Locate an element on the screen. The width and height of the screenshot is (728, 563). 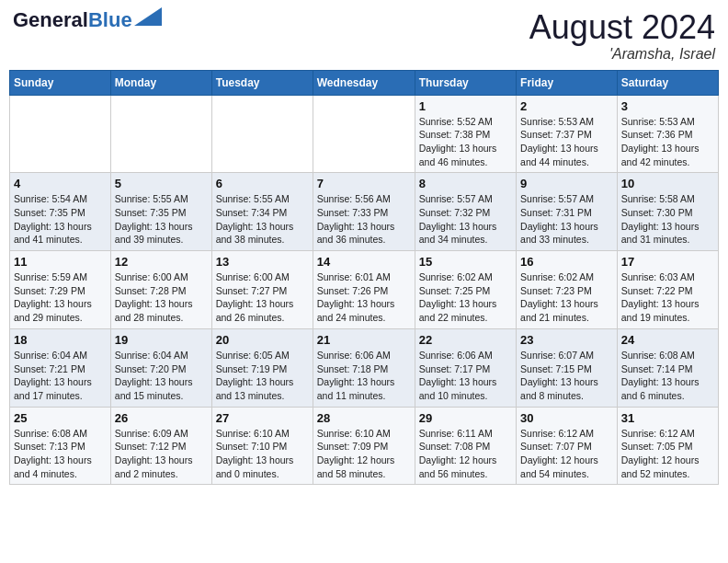
calendar-cell: 25Sunrise: 6:08 AM Sunset: 7:13 PM Dayli… is located at coordinates (61, 445).